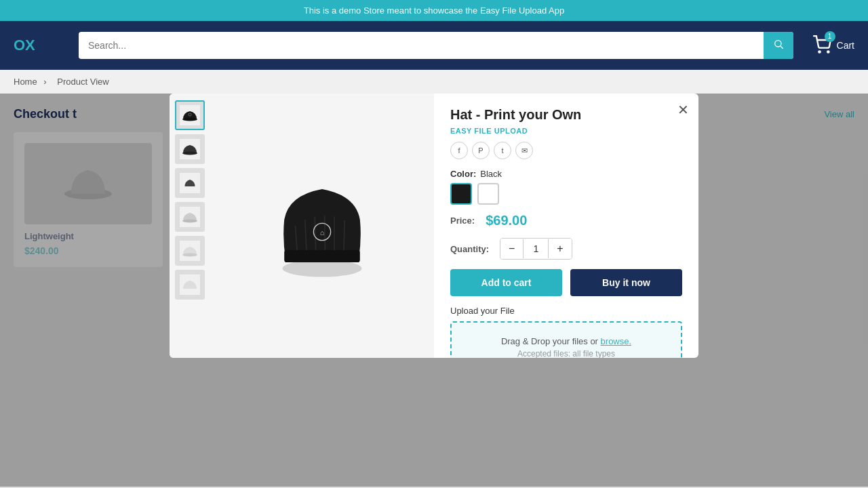  Describe the element at coordinates (190, 285) in the screenshot. I see `thumbnail-6-image` at that location.